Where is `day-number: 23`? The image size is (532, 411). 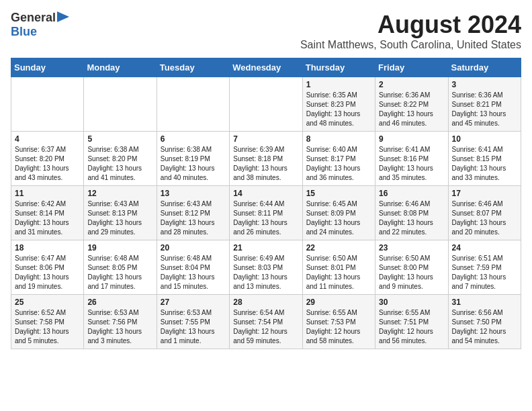
day-number: 23 is located at coordinates (411, 248).